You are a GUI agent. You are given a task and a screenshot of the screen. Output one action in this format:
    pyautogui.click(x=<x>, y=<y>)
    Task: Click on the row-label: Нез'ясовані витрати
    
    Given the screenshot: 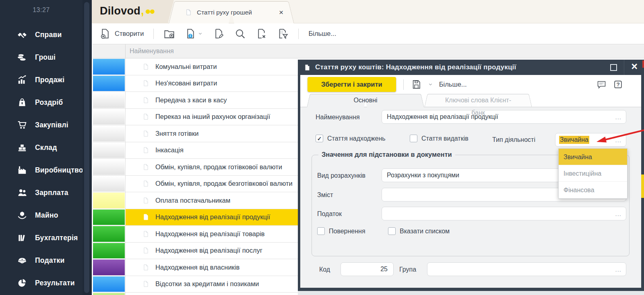 What is the action you would take?
    pyautogui.click(x=186, y=83)
    